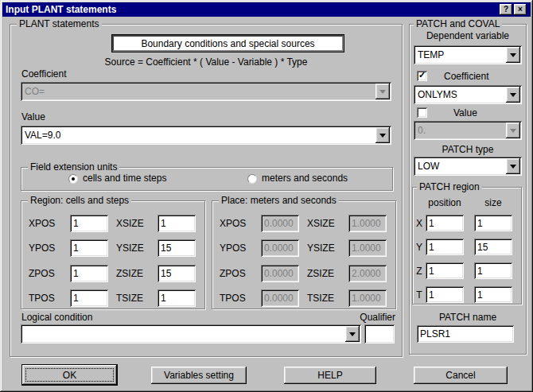 This screenshot has width=533, height=392. I want to click on field-extension-units-group-label: Field extension units, so click(73, 167).